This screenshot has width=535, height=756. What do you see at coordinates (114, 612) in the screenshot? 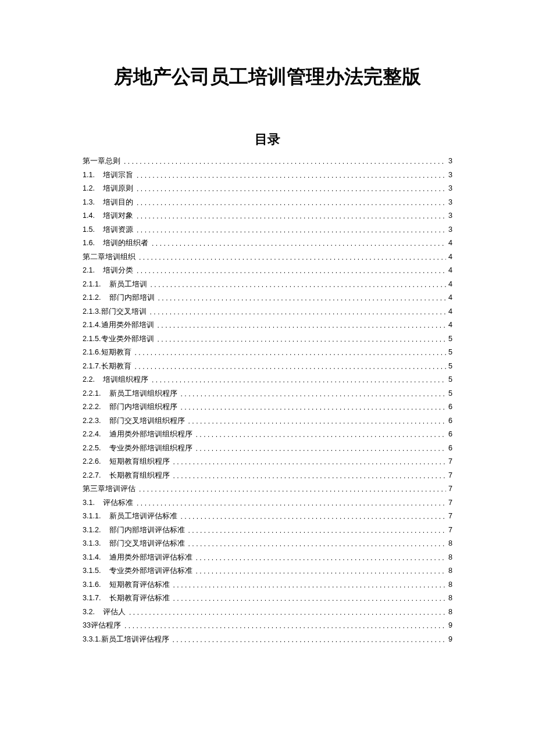
I see `toc-entry-label: 评估人` at bounding box center [114, 612].